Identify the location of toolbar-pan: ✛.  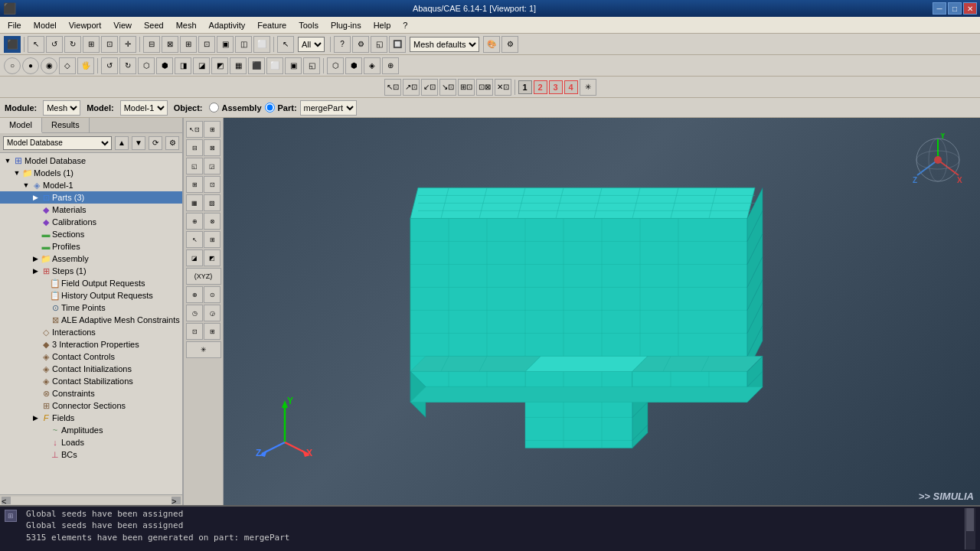
(128, 44).